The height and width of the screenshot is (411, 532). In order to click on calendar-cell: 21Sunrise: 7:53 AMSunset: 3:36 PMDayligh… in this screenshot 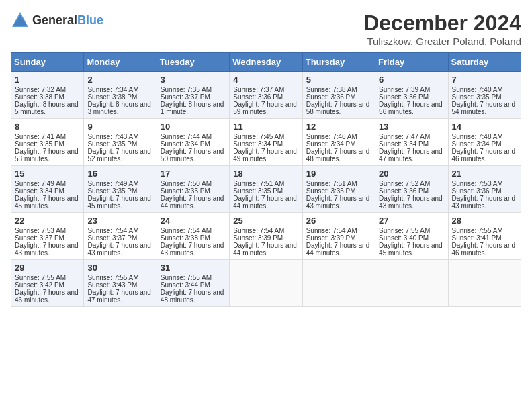, I will do `click(484, 189)`.